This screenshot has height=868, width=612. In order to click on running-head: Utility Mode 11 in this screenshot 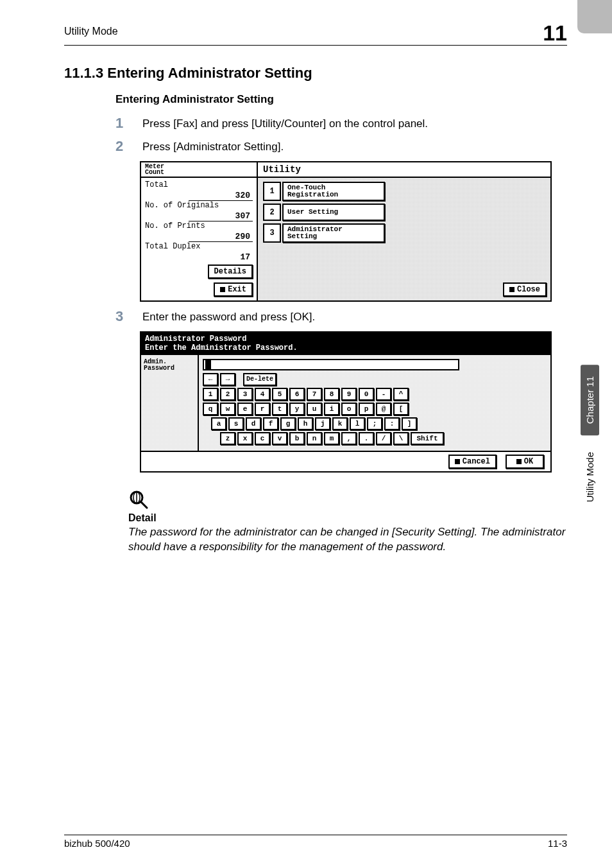, I will do `click(316, 36)`.